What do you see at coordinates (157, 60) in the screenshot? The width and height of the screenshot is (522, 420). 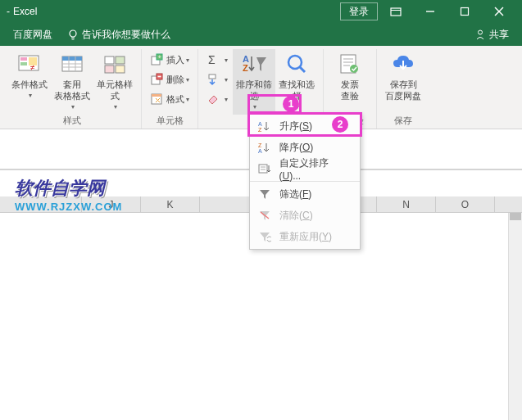 I see `insert-icon: +` at bounding box center [157, 60].